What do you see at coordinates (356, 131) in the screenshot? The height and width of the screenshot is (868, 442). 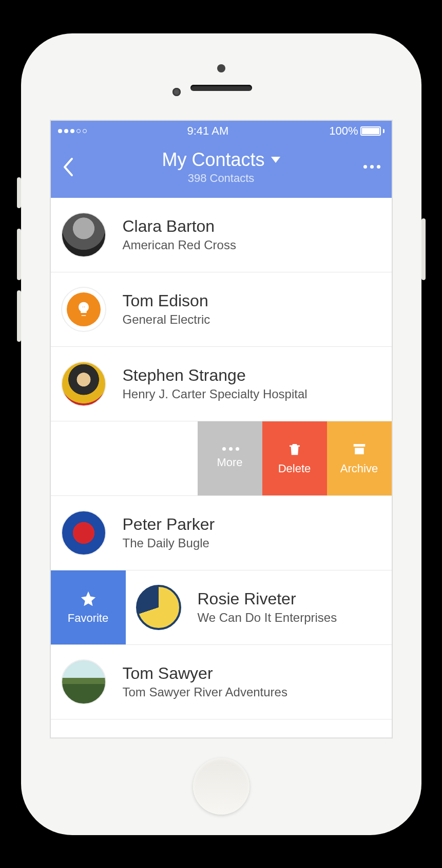 I see `battery-indicator: 100%` at bounding box center [356, 131].